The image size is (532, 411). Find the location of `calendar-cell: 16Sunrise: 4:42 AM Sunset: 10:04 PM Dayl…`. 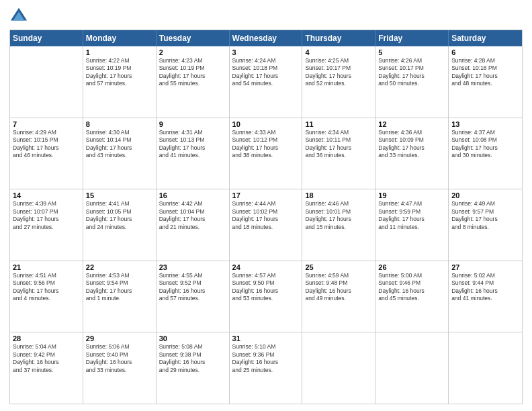

calendar-cell: 16Sunrise: 4:42 AM Sunset: 10:04 PM Dayl… is located at coordinates (193, 225).